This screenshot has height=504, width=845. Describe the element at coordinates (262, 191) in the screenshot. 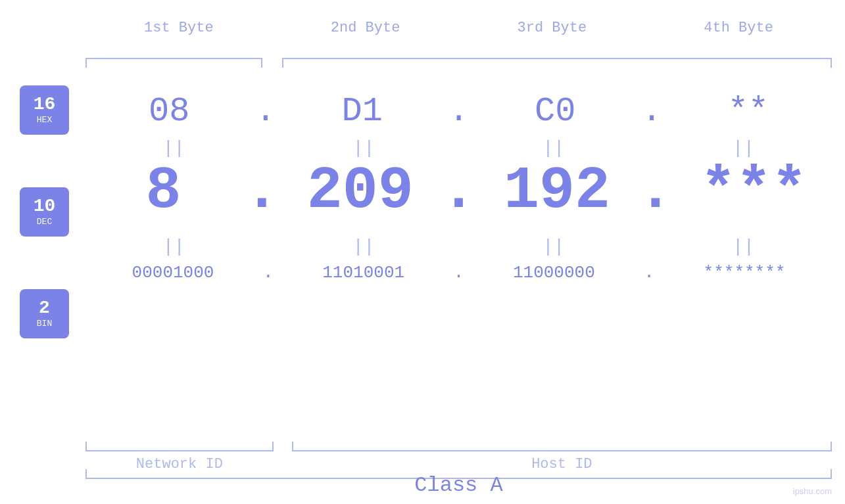

I see `sep-dec-1: .` at that location.